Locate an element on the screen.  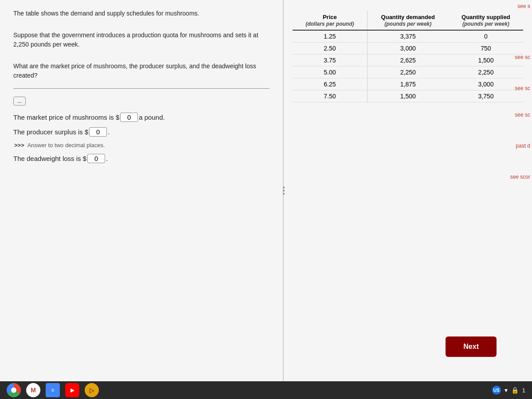
supplied-cell: 750 is located at coordinates (486, 49).